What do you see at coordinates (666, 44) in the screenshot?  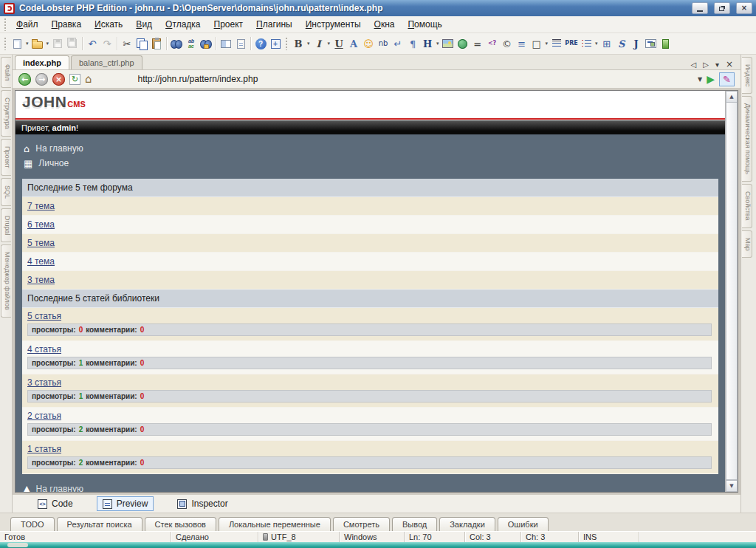 I see `php-button` at bounding box center [666, 44].